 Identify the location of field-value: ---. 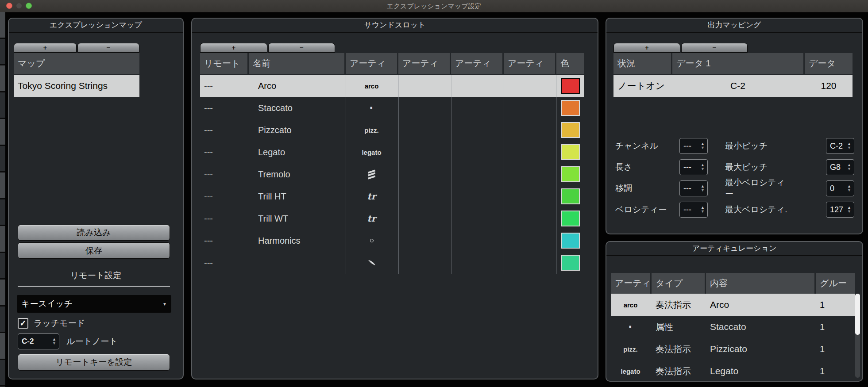
(687, 167).